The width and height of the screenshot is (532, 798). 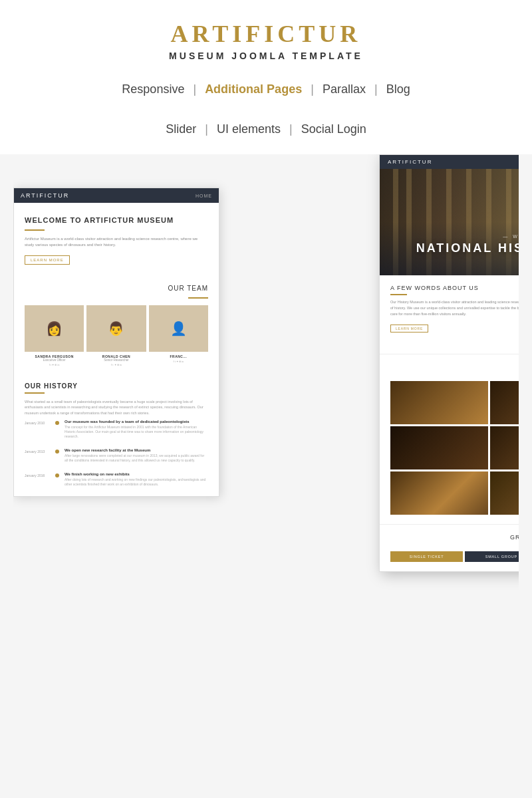 I want to click on left-team-section: OUR TEAM 👩 👨 👤 SANDRA FERGUSON, so click(x=116, y=326).